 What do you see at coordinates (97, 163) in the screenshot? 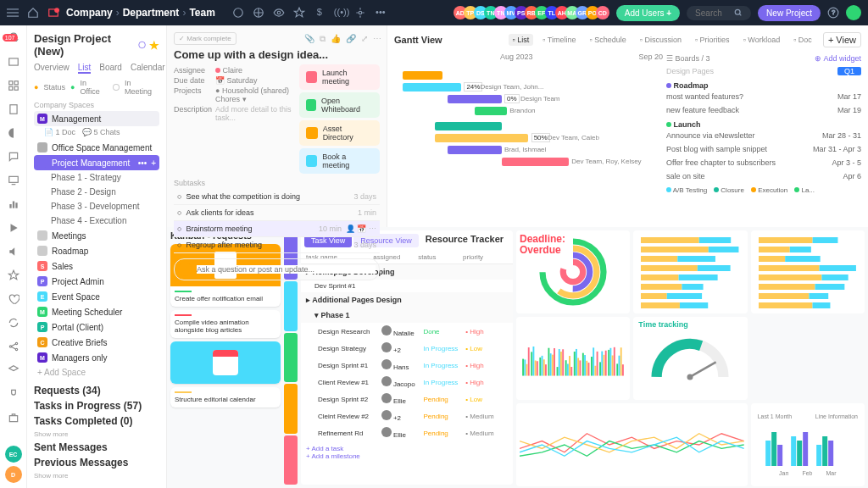
I see `tree-item: Project Management•••+` at bounding box center [97, 163].